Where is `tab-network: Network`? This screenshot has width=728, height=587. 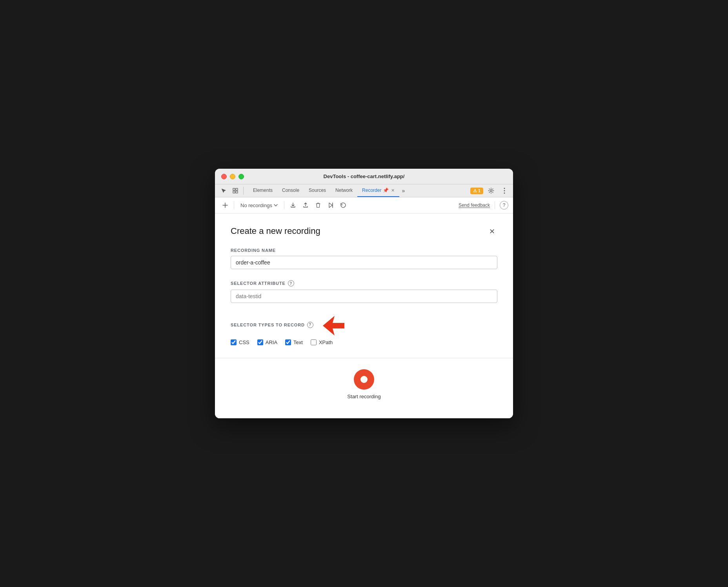 tab-network: Network is located at coordinates (344, 191).